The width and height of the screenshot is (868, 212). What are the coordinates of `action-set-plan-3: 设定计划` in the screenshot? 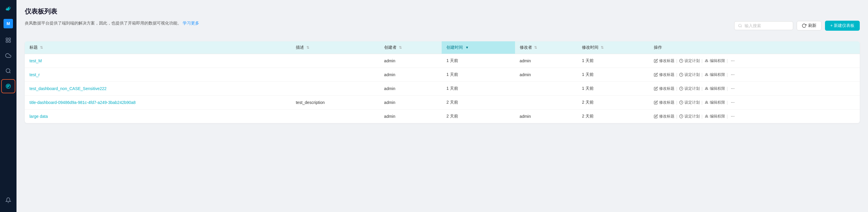 It's located at (689, 103).